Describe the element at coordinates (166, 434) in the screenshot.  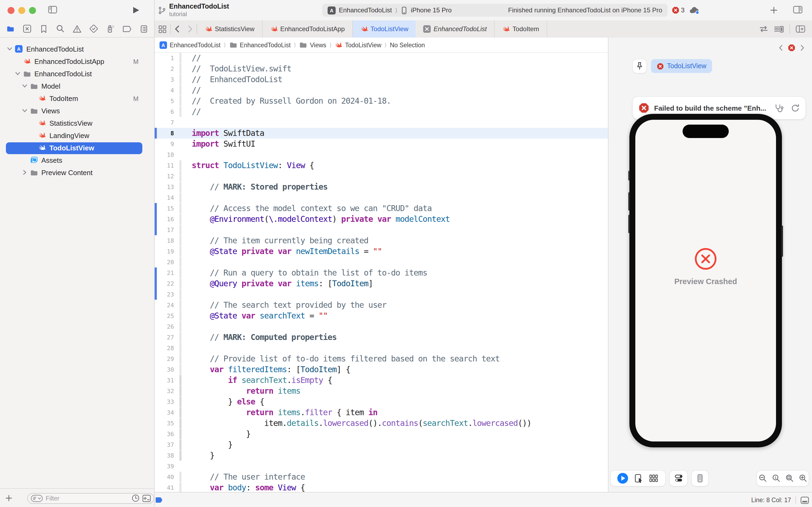
I see `line-number: 36` at that location.